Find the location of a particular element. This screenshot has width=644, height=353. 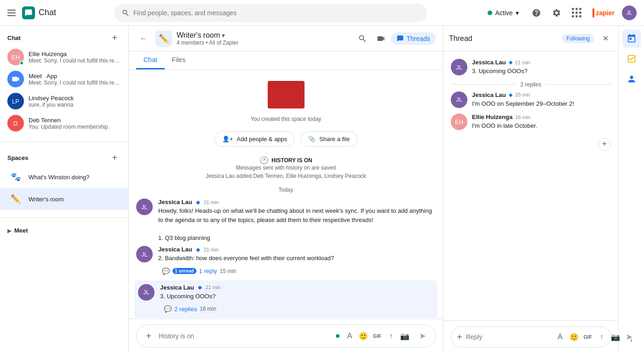

chat-logo-icon is located at coordinates (29, 13).